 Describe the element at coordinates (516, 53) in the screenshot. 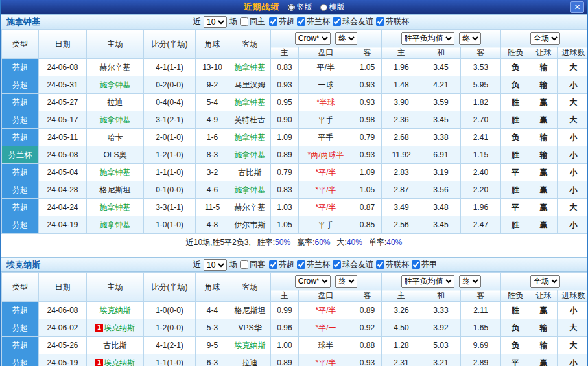

I see `col-winloss: 胜负` at that location.